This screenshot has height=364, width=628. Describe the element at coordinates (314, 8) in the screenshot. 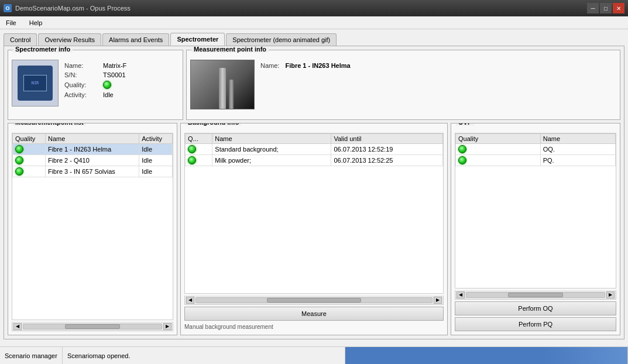

I see `title-bar: O DemoScenarioMap.osm - Opus Process ─ □…` at that location.